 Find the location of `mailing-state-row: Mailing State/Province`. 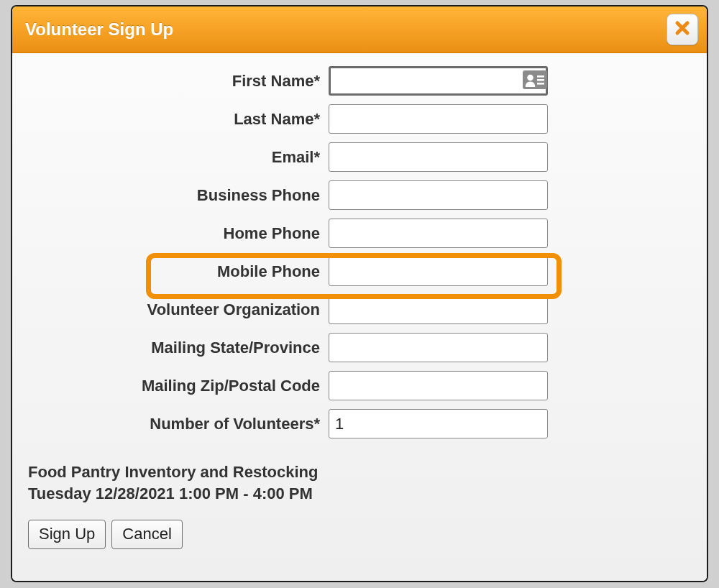

mailing-state-row: Mailing State/Province is located at coordinates (360, 348).